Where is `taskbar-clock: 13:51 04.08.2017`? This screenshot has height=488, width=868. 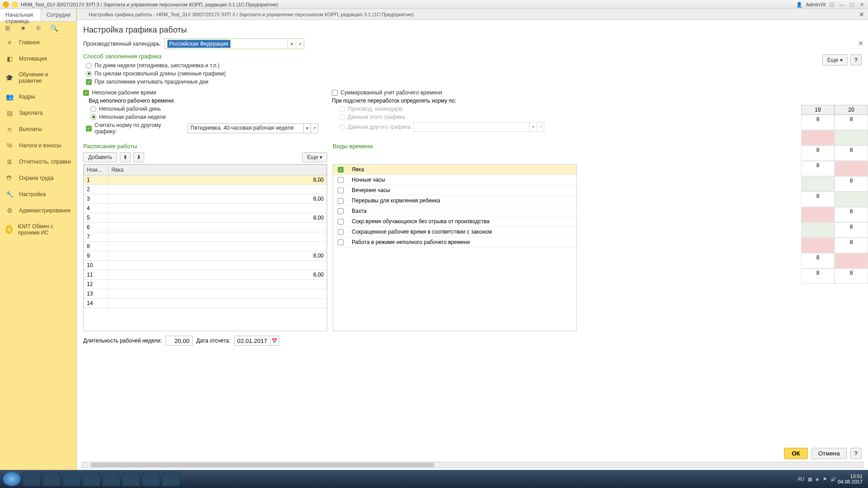
taskbar-clock: 13:51 04.08.2017 is located at coordinates (852, 479).